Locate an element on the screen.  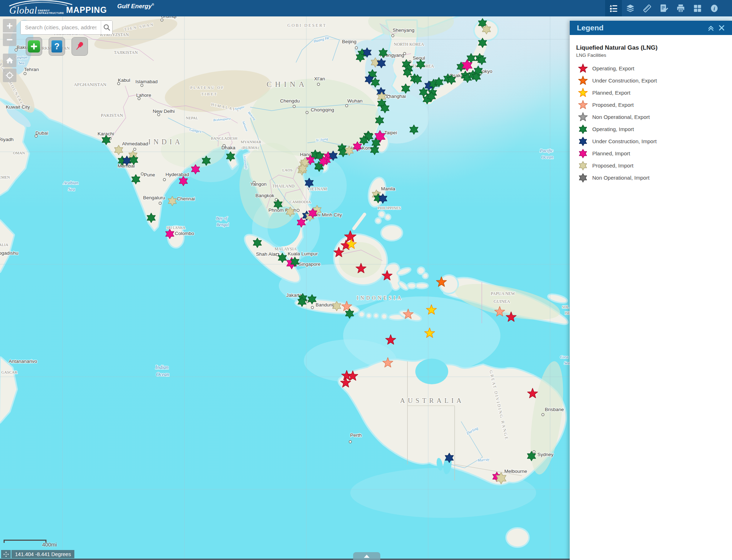
map-label: (BURMA) is located at coordinates (250, 148).